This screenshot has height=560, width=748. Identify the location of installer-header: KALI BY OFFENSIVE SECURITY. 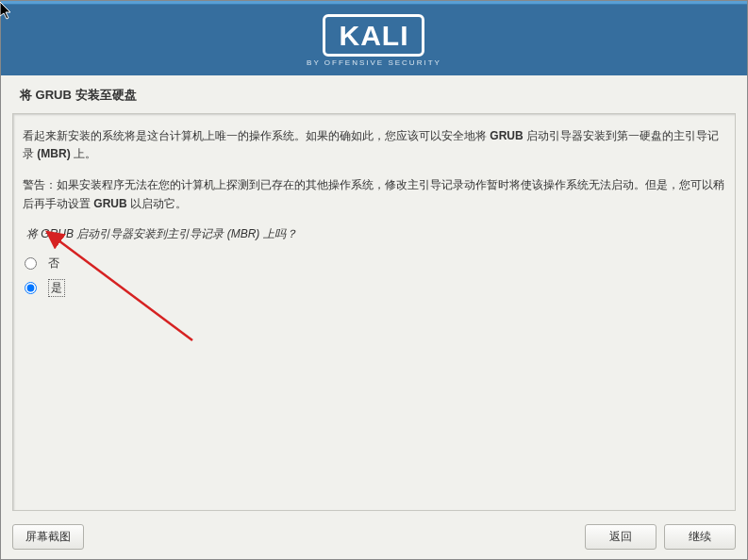
(374, 40).